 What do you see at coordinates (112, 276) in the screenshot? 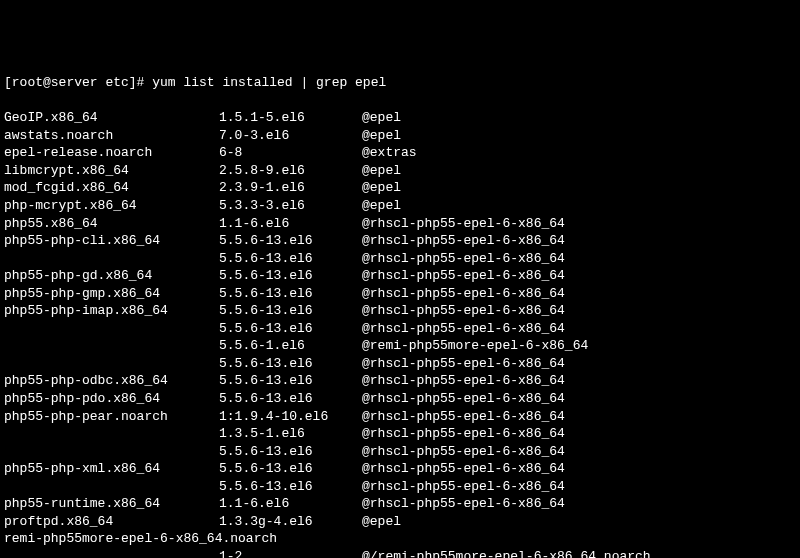
I see `package-name: php55-php-gd.x86_64` at bounding box center [112, 276].